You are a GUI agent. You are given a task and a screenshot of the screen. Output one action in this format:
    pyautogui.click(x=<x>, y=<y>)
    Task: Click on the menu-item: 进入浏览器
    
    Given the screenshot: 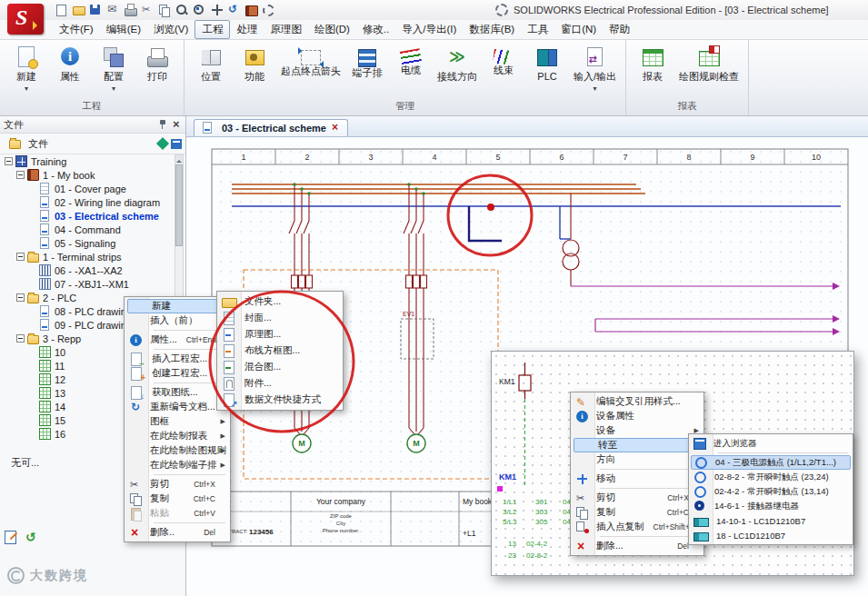 What is the action you would take?
    pyautogui.click(x=771, y=443)
    